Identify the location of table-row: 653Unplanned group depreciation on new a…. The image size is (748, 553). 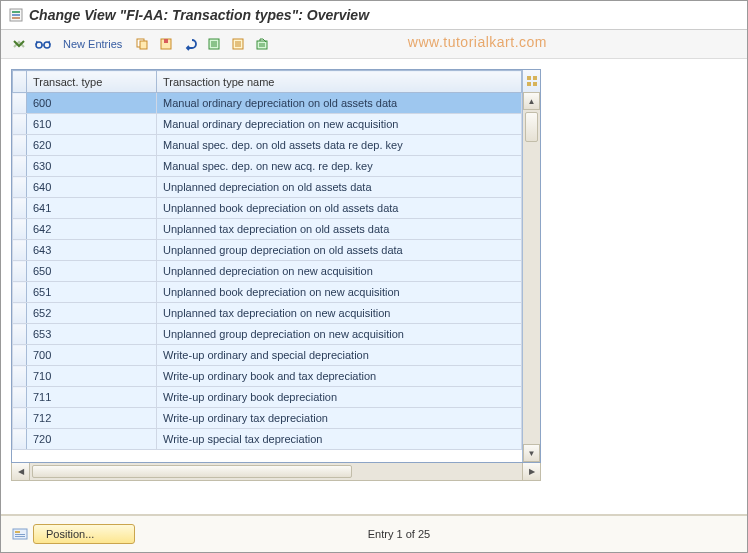
(268, 334).